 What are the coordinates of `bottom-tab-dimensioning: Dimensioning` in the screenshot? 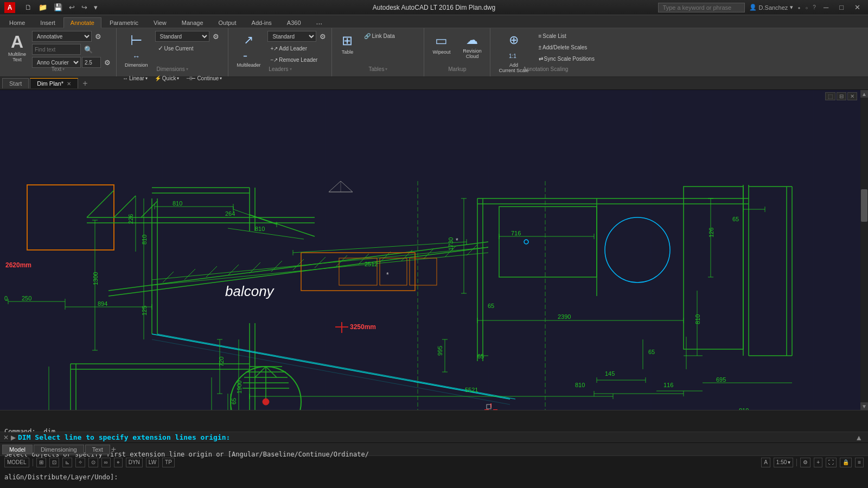 It's located at (59, 450).